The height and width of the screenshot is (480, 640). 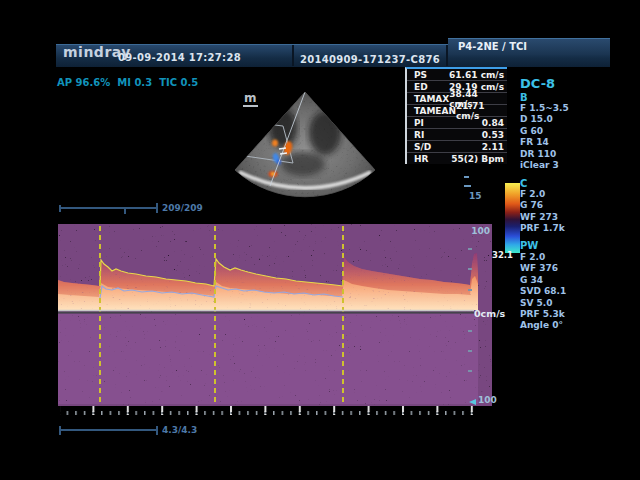 I want to click on velocity-scale-bottom: 100, so click(x=488, y=400).